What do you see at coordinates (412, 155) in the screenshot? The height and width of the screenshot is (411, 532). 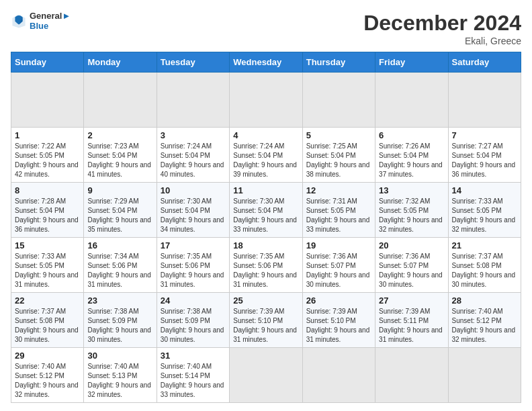 I see `calendar-day-cell: 6Sunrise: 7:26 AM Sunset: 5:04 PM Daylig…` at bounding box center [412, 155].